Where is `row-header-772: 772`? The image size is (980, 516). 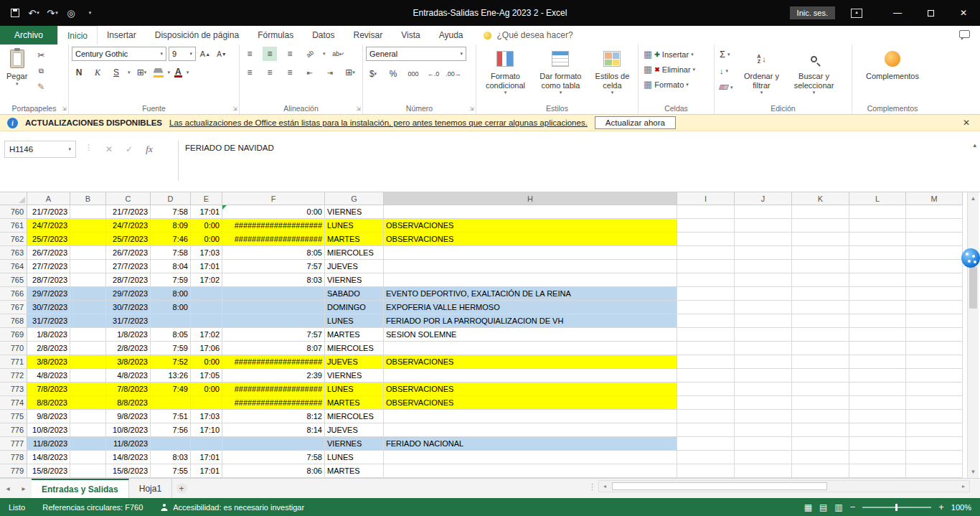 row-header-772: 772 is located at coordinates (14, 376).